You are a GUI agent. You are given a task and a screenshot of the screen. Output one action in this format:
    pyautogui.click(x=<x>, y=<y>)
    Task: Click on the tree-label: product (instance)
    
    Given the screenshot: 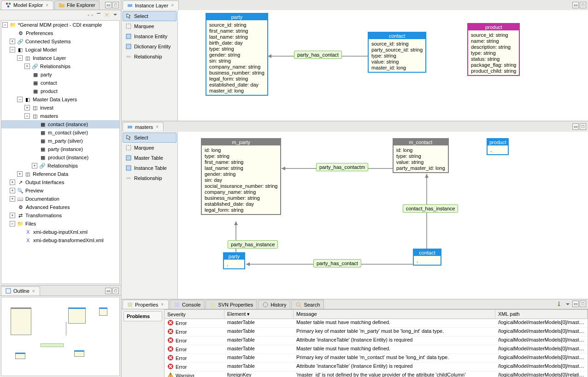 What is the action you would take?
    pyautogui.click(x=68, y=157)
    